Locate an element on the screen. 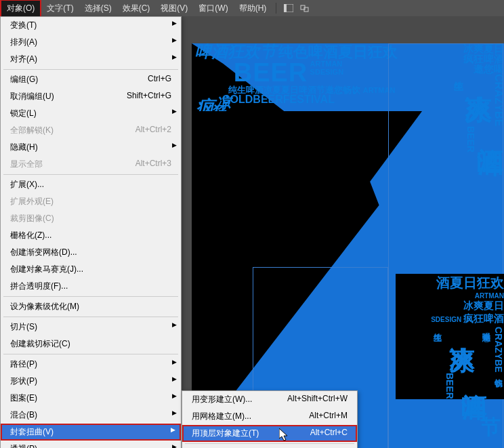 The height and width of the screenshot is (448, 504). menu-select: 选择(S) is located at coordinates (98, 8).